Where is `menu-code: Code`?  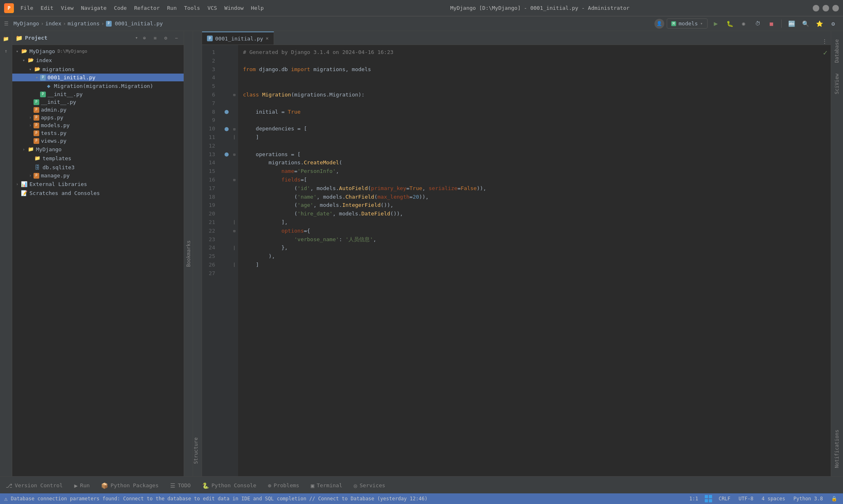
menu-code: Code is located at coordinates (120, 8).